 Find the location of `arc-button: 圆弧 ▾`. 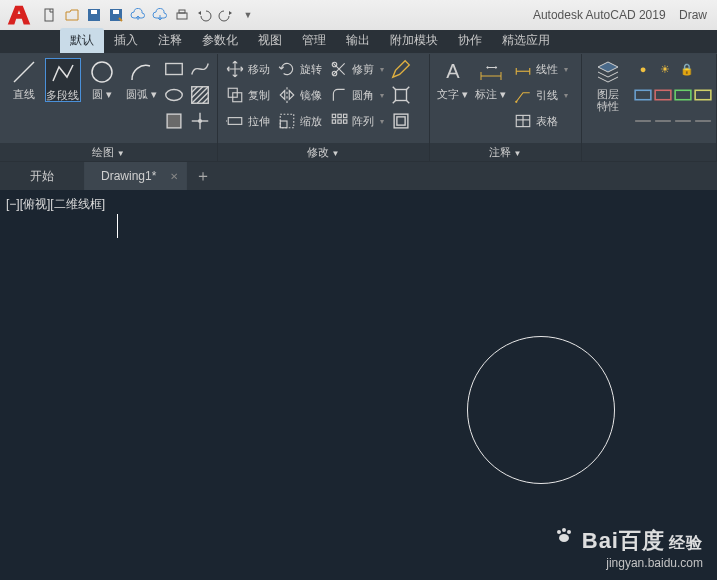

arc-button: 圆弧 ▾ is located at coordinates (142, 79).